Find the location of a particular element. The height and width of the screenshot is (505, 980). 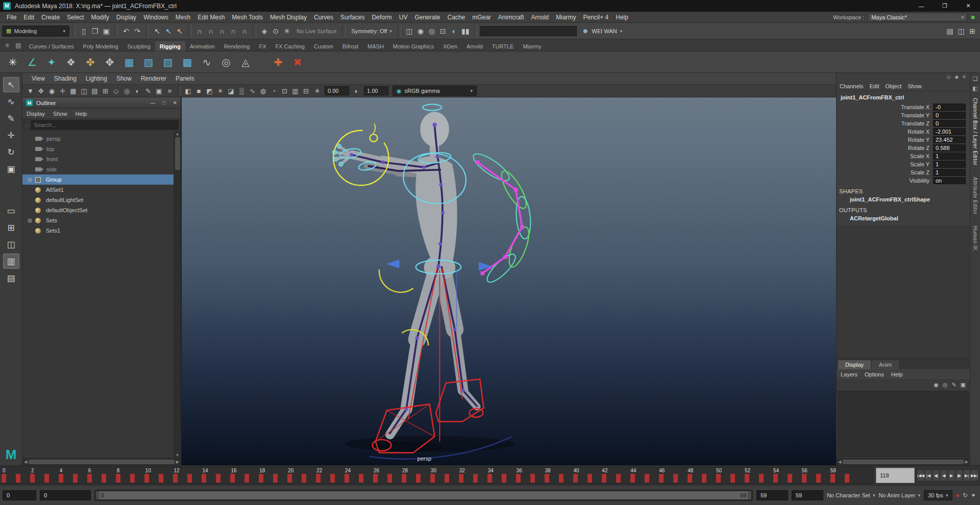

shelf-tab: FX Caching is located at coordinates (290, 46).